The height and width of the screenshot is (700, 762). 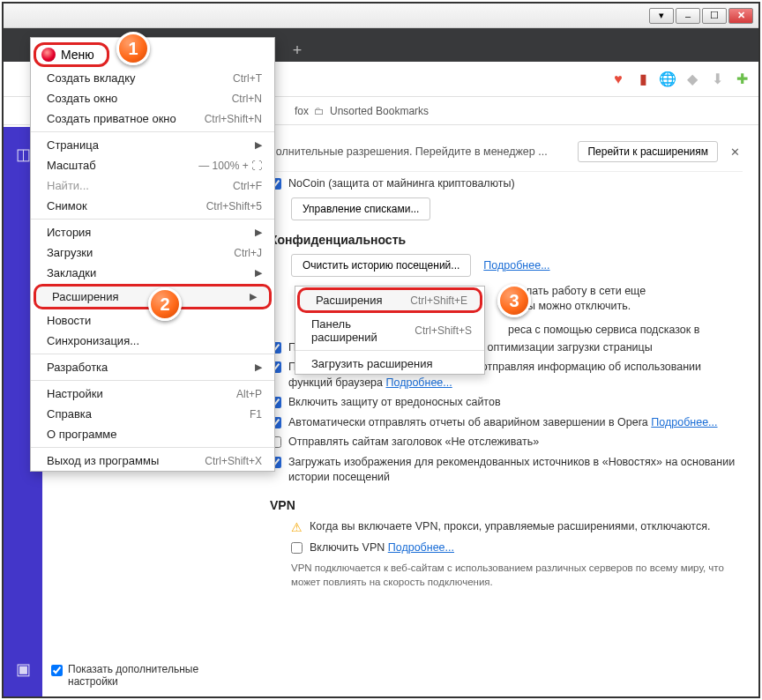 I want to click on privacy-more-link: Подробнее..., so click(x=517, y=265).